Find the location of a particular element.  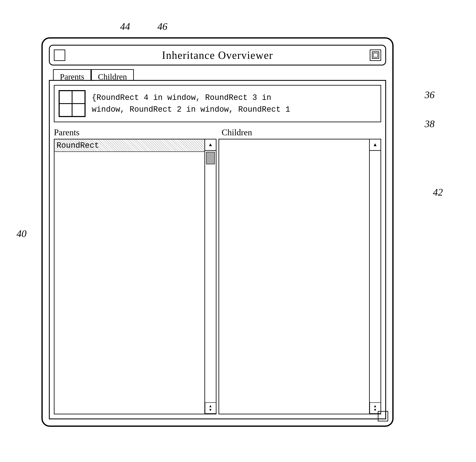

selection-line1: {RoundRect 4 in window, RoundRect 3 in is located at coordinates (182, 98).